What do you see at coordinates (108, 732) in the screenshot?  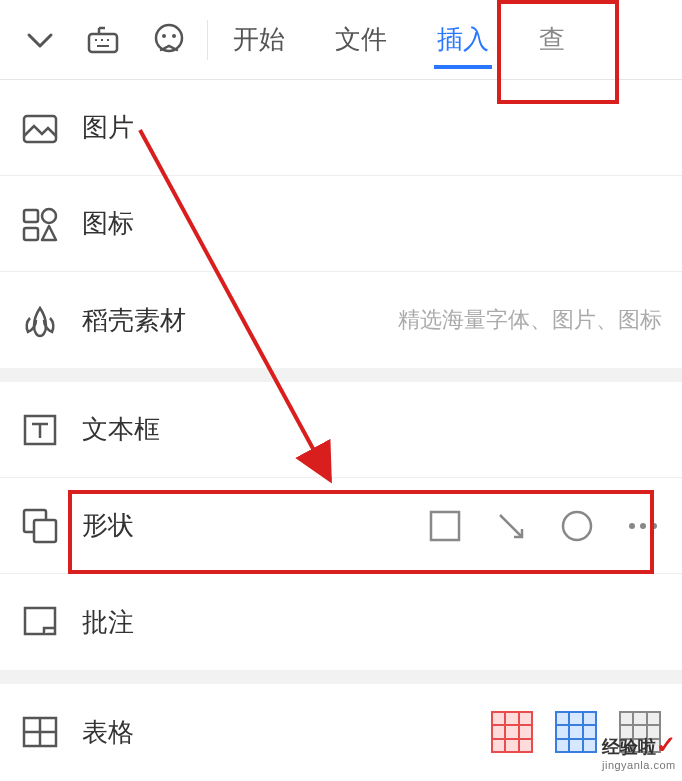 I see `menu-label-table: 表格` at bounding box center [108, 732].